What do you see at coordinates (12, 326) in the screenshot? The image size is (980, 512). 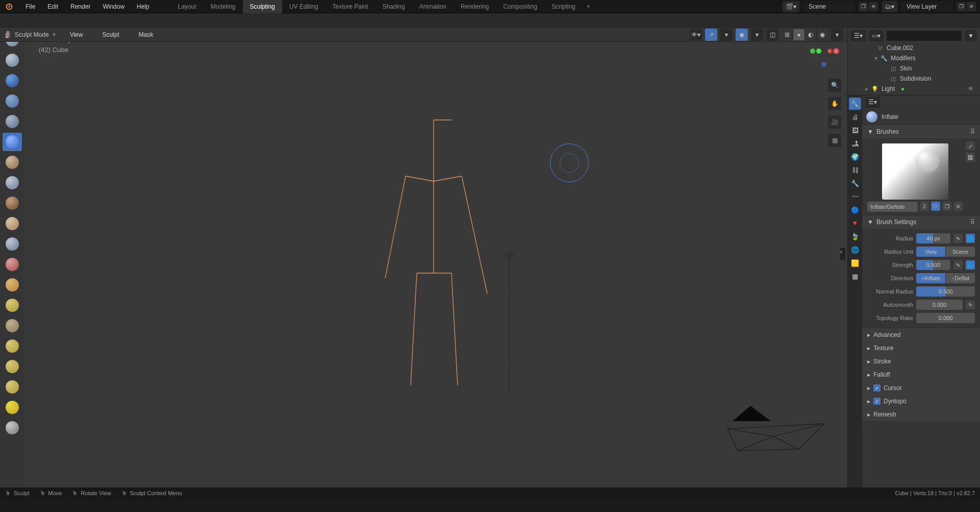 I see `sculpt-tool-elastic` at bounding box center [12, 326].